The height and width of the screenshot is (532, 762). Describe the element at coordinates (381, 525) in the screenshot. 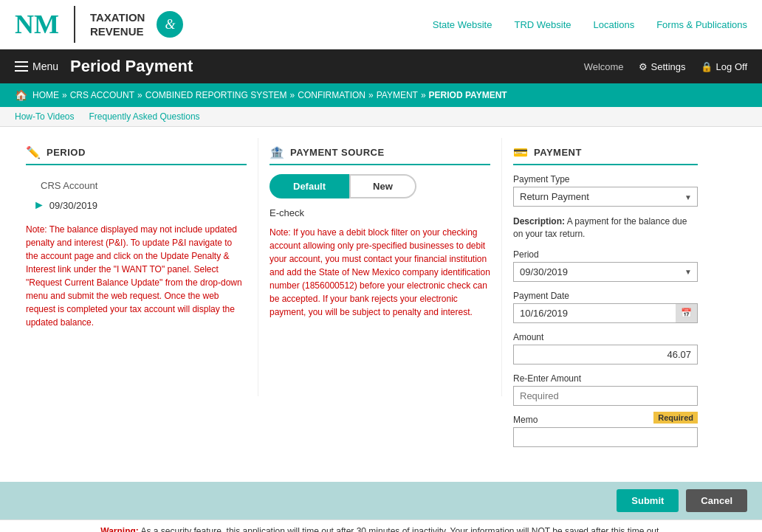

I see `bottom-warning: Warning: As a security feature, this app…` at that location.